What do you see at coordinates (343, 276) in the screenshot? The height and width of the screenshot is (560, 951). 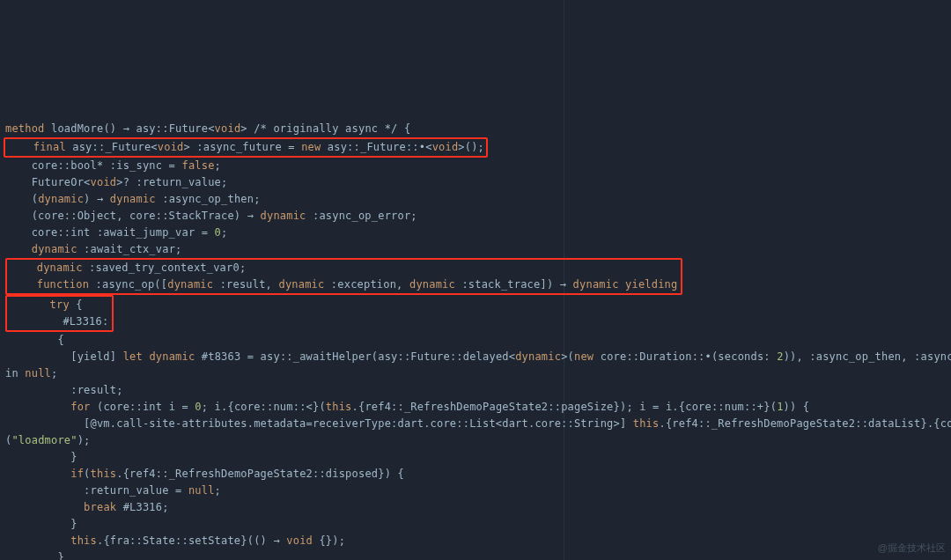 I see `highlight-box-2: dynamic :saved_try_context_var0; functio…` at bounding box center [343, 276].